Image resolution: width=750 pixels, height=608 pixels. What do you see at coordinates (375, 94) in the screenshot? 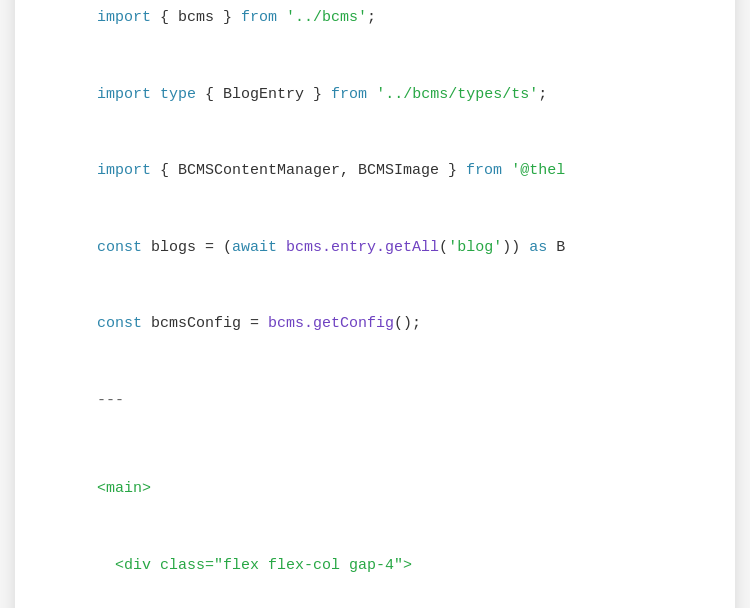
I see `code-line-2: import type { BlogEntry } from '../bcms/…` at bounding box center [375, 94].